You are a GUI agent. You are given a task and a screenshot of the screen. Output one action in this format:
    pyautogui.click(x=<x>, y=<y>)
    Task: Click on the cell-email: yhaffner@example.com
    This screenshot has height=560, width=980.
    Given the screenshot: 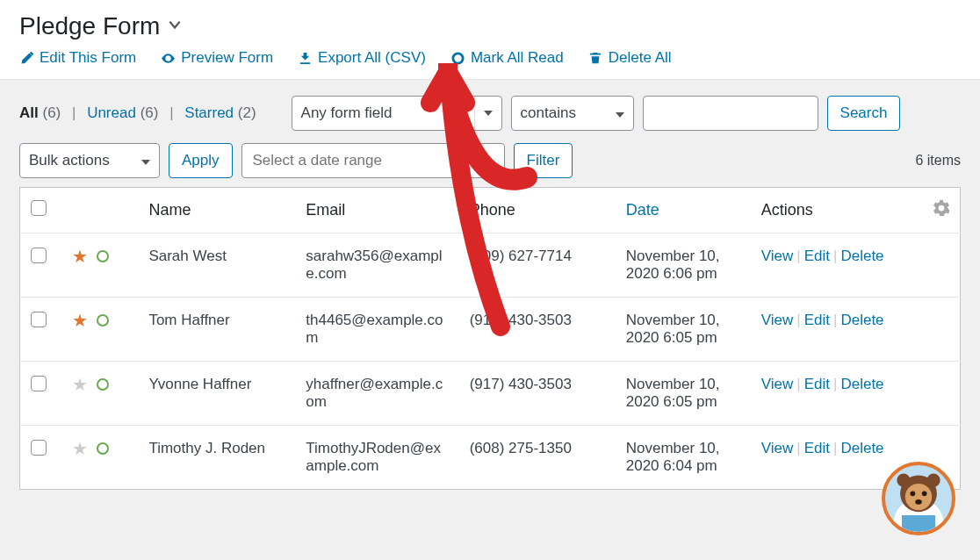 What is the action you would take?
    pyautogui.click(x=377, y=393)
    